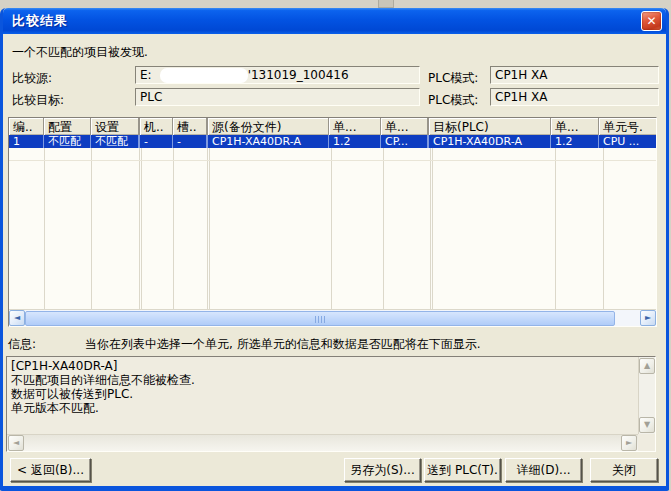 The width and height of the screenshot is (671, 491). What do you see at coordinates (80, 52) in the screenshot?
I see `result-message: 一个不匹配的项目被发现.` at bounding box center [80, 52].